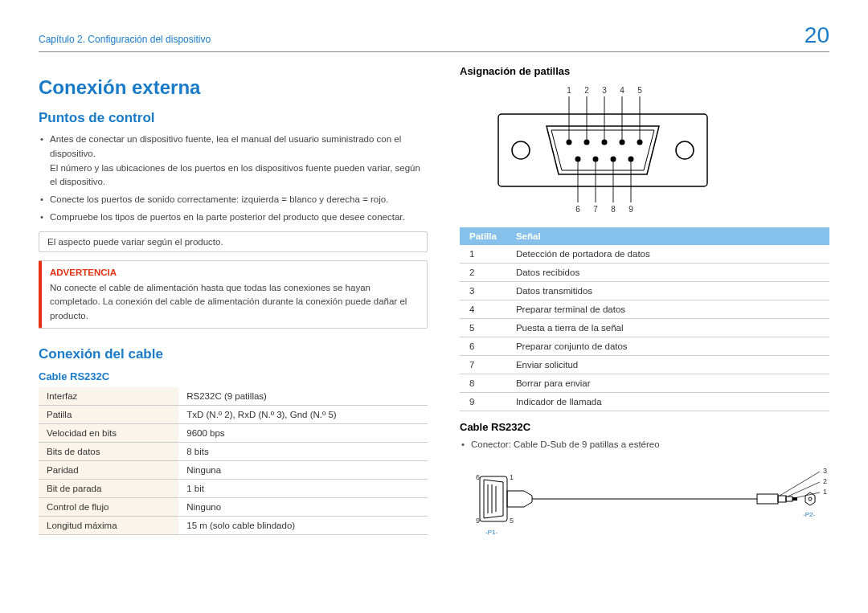 Image resolution: width=868 pixels, height=613 pixels. I want to click on label-j3: 3, so click(825, 471).